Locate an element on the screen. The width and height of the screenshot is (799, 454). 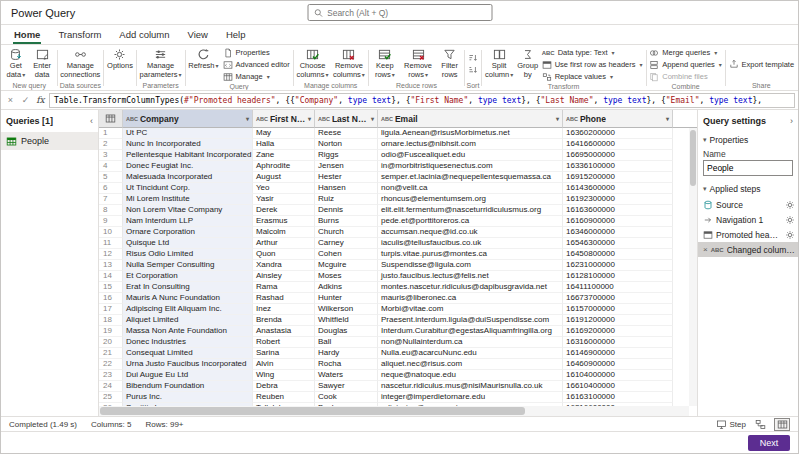
cell: Et Corporation is located at coordinates (188, 276).